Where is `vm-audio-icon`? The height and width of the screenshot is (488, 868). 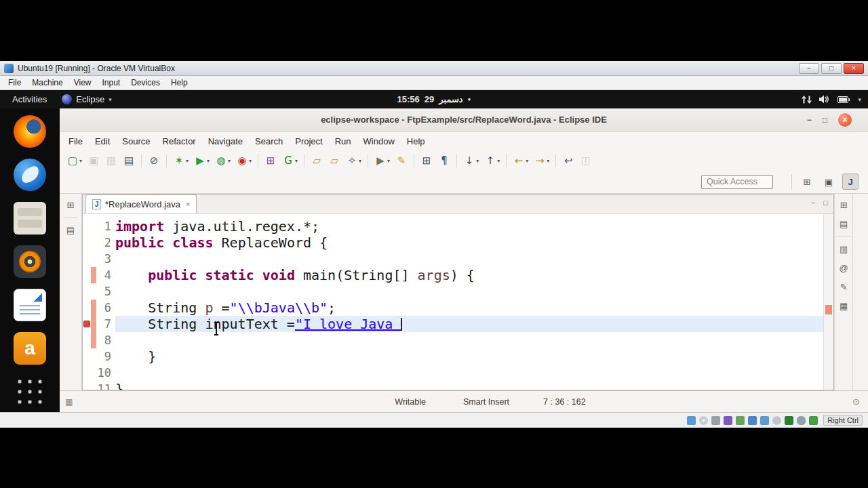 vm-audio-icon is located at coordinates (728, 420).